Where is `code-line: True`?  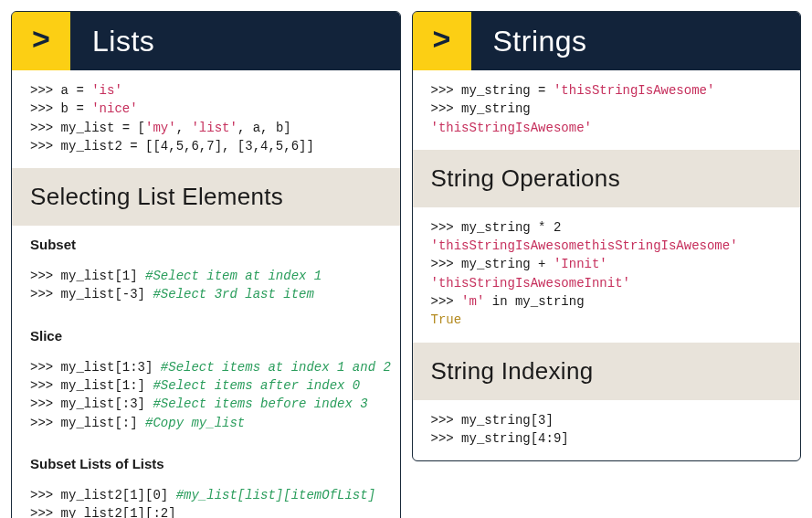 code-line: True is located at coordinates (606, 320).